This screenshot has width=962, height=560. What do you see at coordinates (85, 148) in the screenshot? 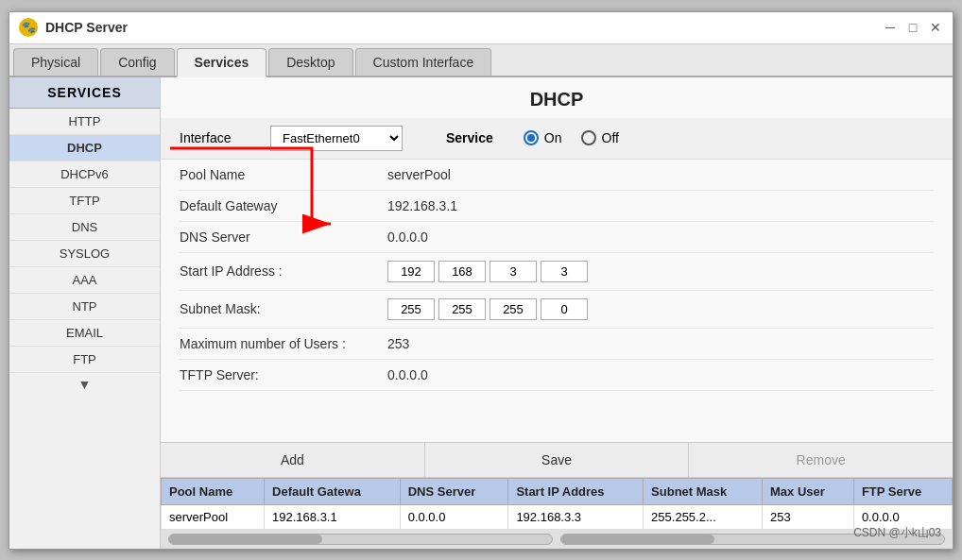
I see `sidebar-item-dhcp: DHCP` at bounding box center [85, 148].